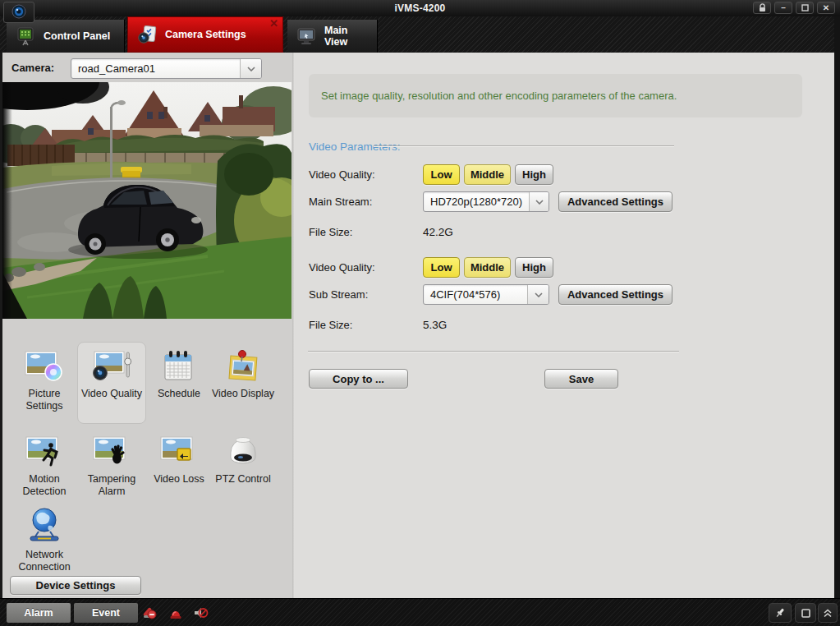  What do you see at coordinates (205, 35) in the screenshot?
I see `tab-camera-settings: Camera Settings ✕` at bounding box center [205, 35].